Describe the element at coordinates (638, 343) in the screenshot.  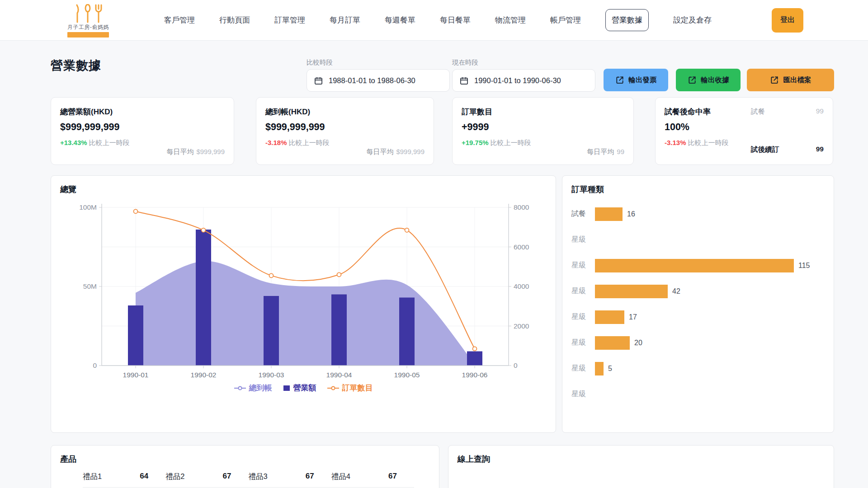
I see `order-type-value: 20` at that location.